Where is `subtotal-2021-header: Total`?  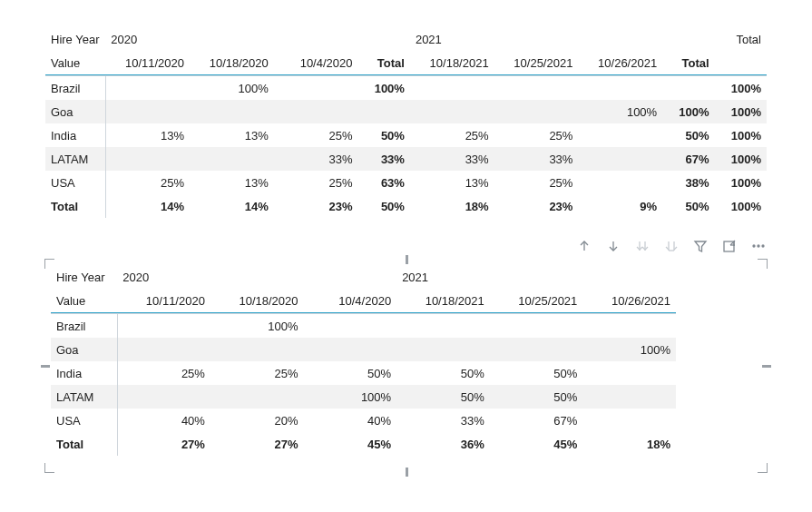
subtotal-2021-header: Total is located at coordinates (688, 64).